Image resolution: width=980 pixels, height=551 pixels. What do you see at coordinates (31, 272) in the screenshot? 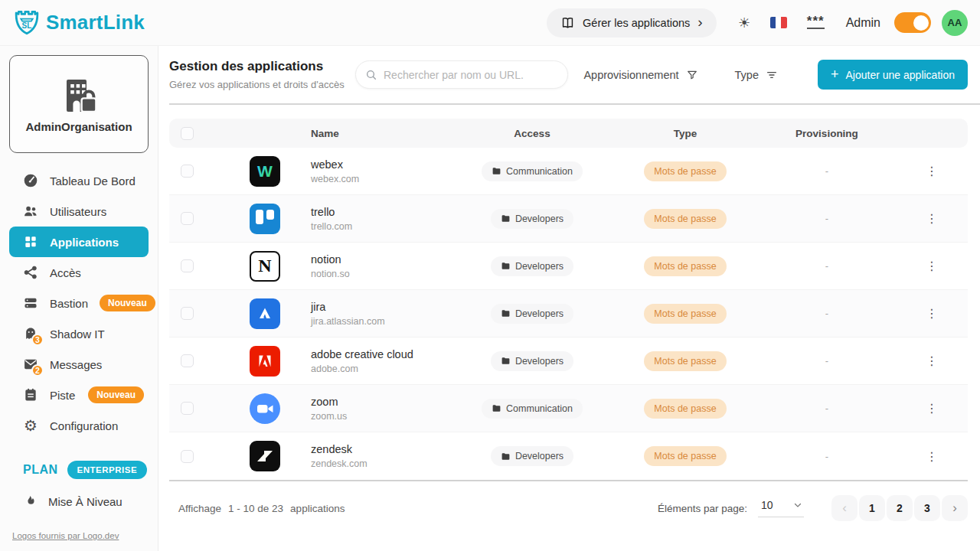
I see `share-icon` at bounding box center [31, 272].